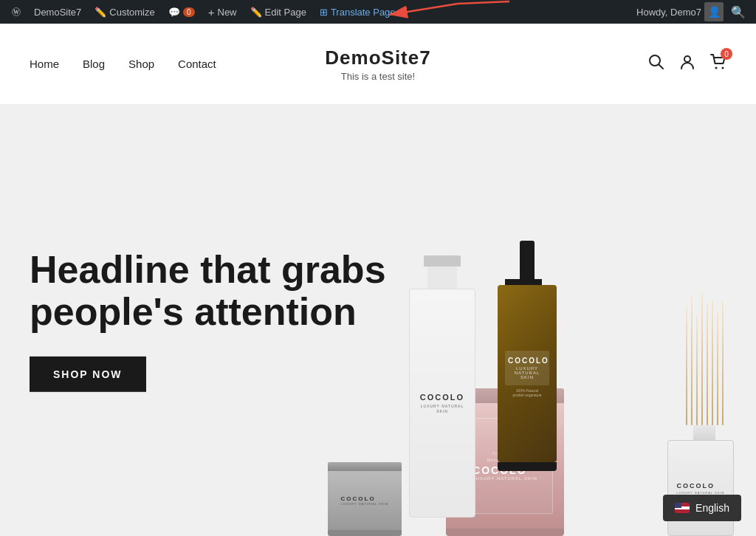  What do you see at coordinates (365, 533) in the screenshot?
I see `tin-bottom-rim` at bounding box center [365, 533].